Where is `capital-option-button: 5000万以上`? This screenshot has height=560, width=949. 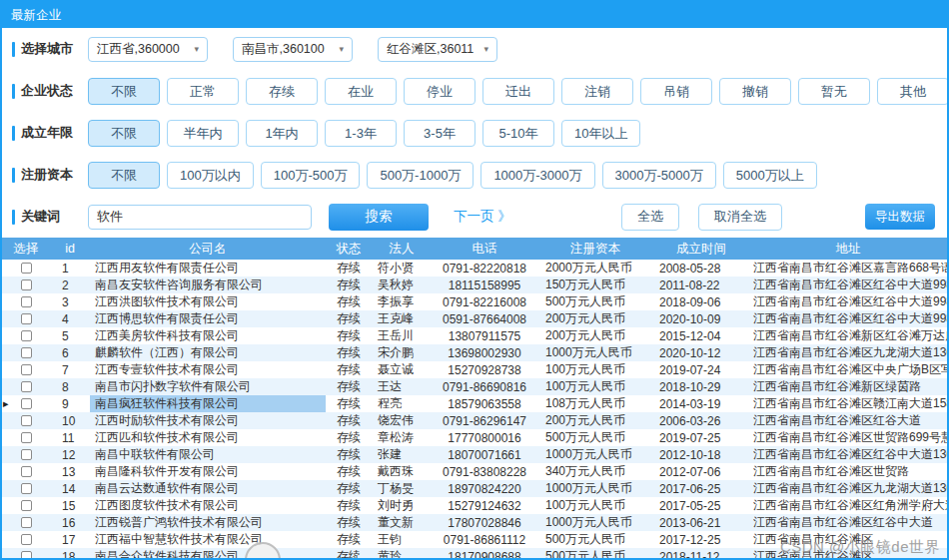 capital-option-button: 5000万以上 is located at coordinates (770, 176).